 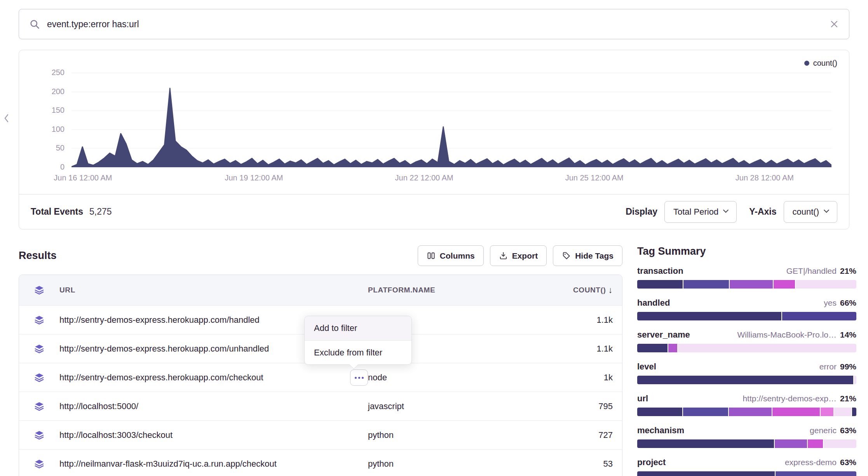 I want to click on gridline, so click(x=451, y=167).